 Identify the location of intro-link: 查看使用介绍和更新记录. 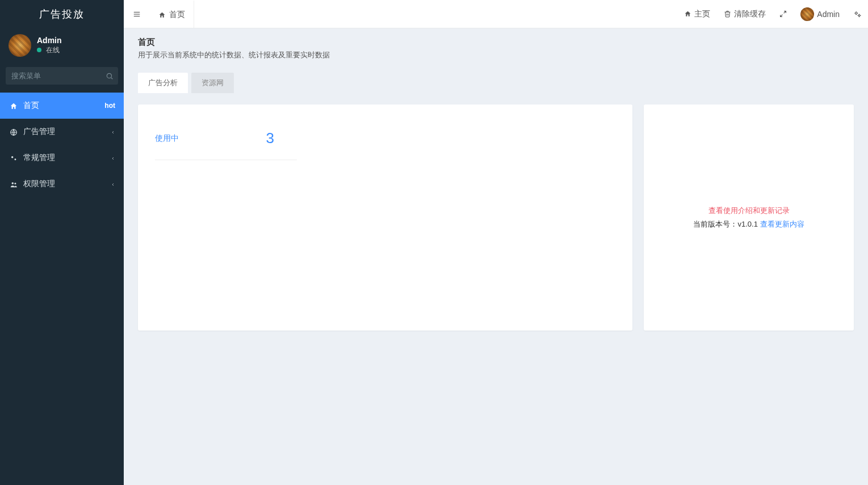
(749, 211).